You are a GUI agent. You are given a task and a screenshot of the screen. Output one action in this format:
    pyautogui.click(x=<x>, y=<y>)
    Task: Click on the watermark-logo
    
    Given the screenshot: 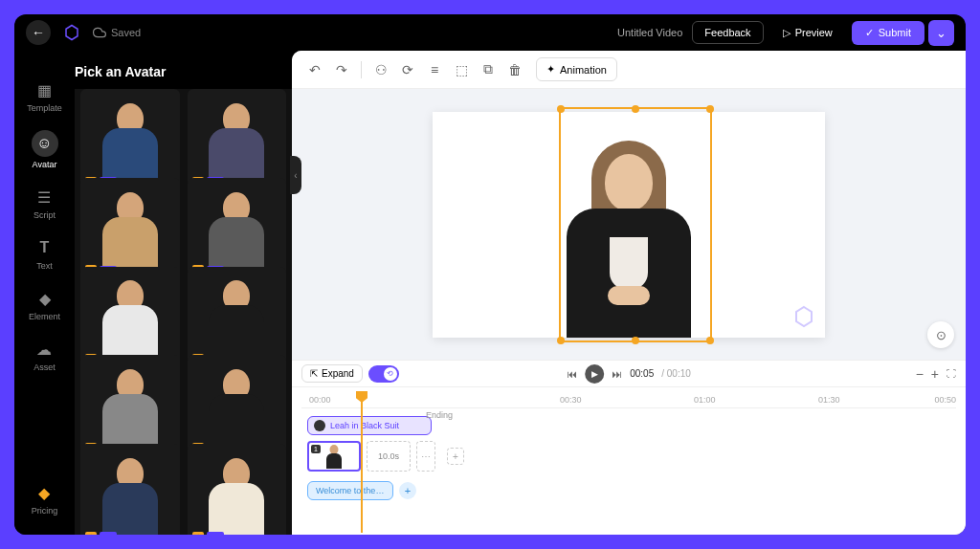 What is the action you would take?
    pyautogui.click(x=804, y=317)
    